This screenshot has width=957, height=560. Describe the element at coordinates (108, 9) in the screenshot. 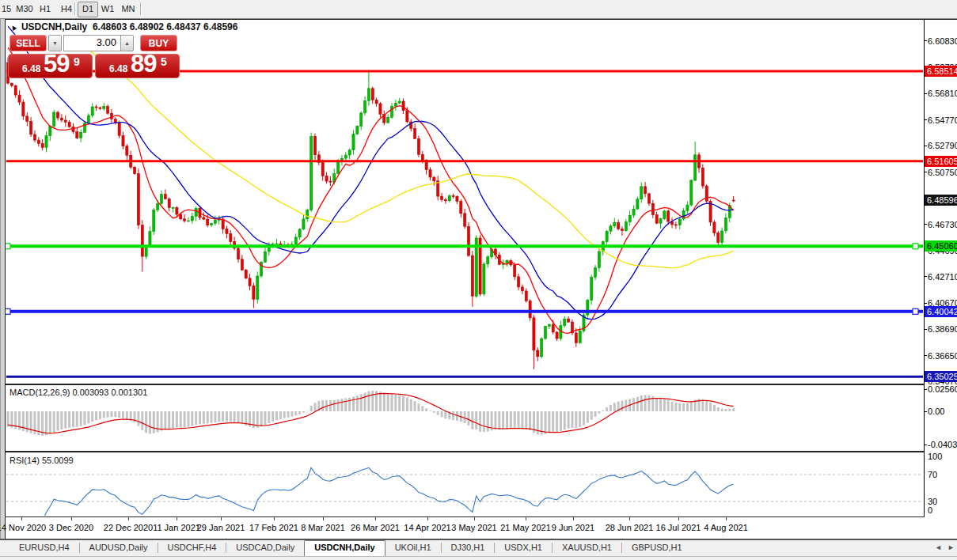

I see `timeframe-button-w1: W1` at that location.